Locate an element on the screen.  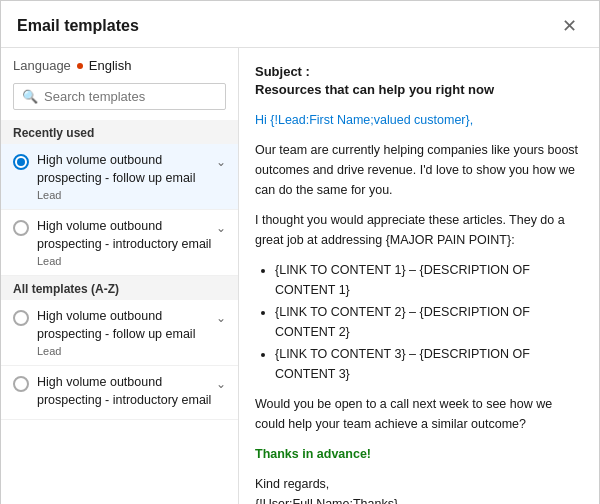
template-item-ru-1: High volume outbound prospecting - follo… is located at coordinates (120, 177).